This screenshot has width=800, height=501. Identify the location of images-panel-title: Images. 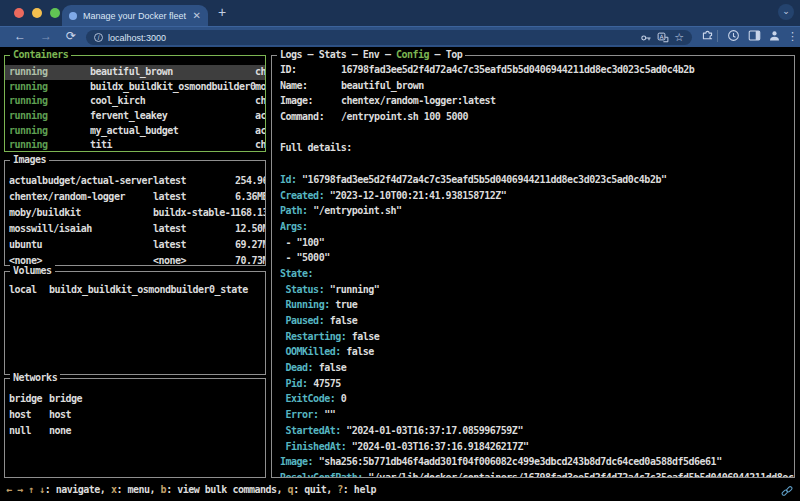
(30, 160).